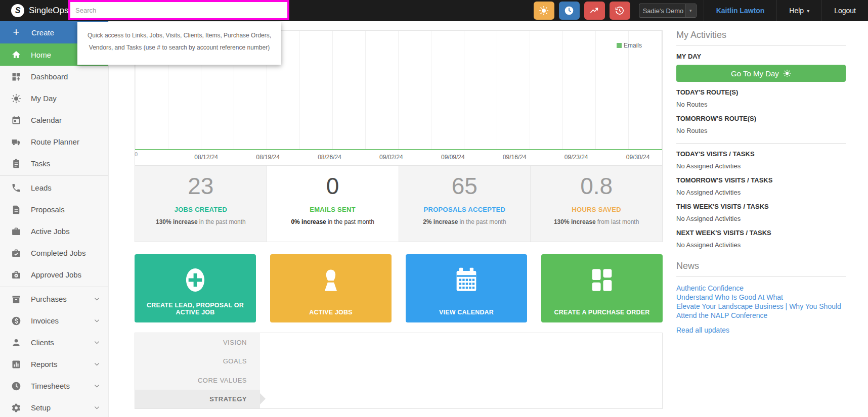  Describe the element at coordinates (465, 222) in the screenshot. I see `stat-change: 2% increasein the past month` at that location.